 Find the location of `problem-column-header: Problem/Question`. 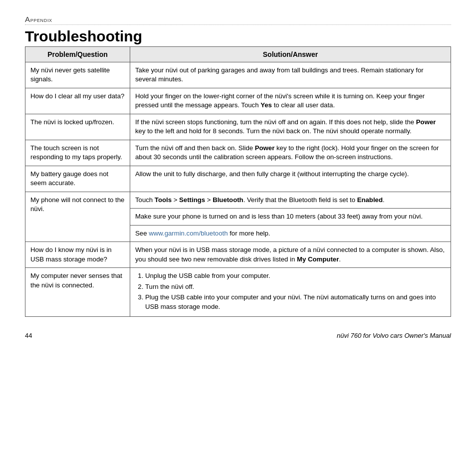

problem-column-header: Problem/Question is located at coordinates (78, 55).